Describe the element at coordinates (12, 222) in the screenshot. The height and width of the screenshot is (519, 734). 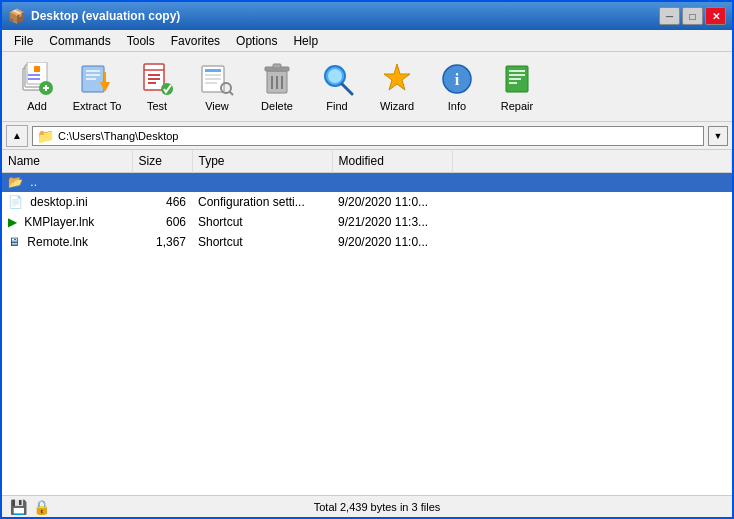
I see `shortcut-icon: ▶` at that location.